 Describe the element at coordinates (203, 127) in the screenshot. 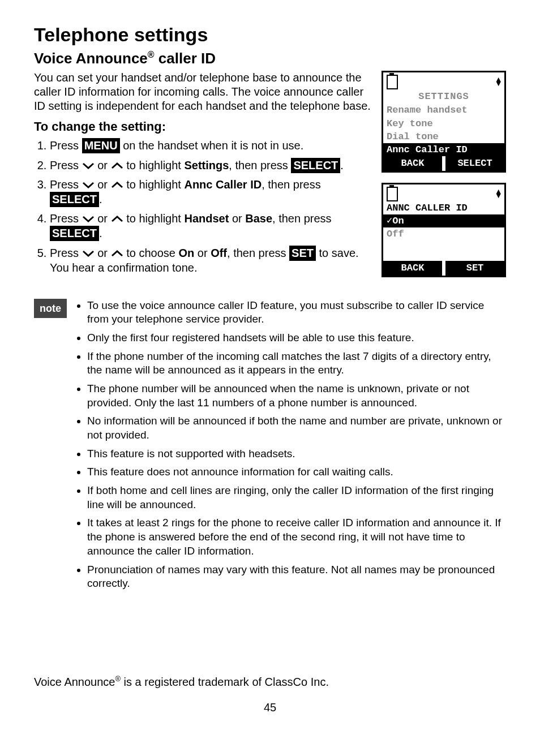

I see `to-change-heading: To change the setting:` at that location.